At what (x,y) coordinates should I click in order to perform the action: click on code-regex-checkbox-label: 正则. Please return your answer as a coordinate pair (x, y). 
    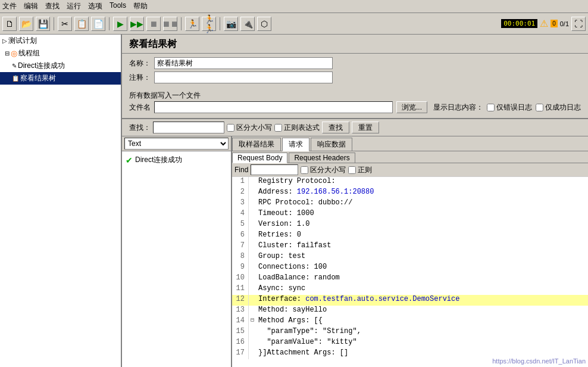
    Looking at the image, I should click on (360, 170).